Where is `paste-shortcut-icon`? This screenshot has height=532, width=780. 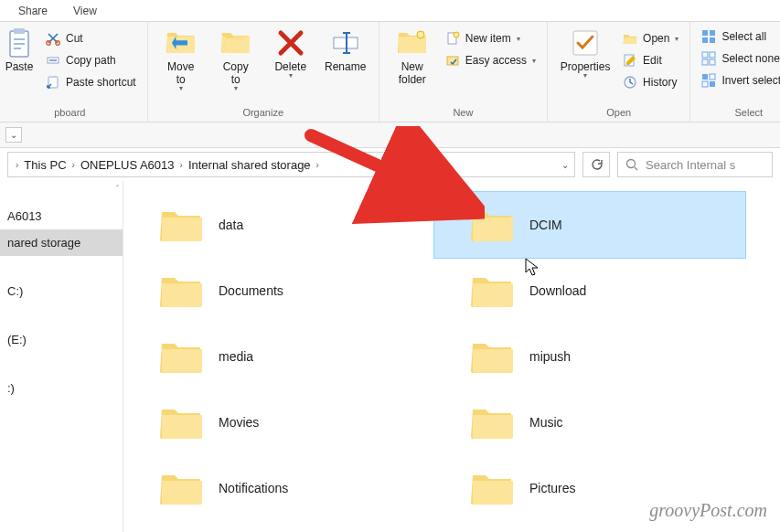 paste-shortcut-icon is located at coordinates (53, 82).